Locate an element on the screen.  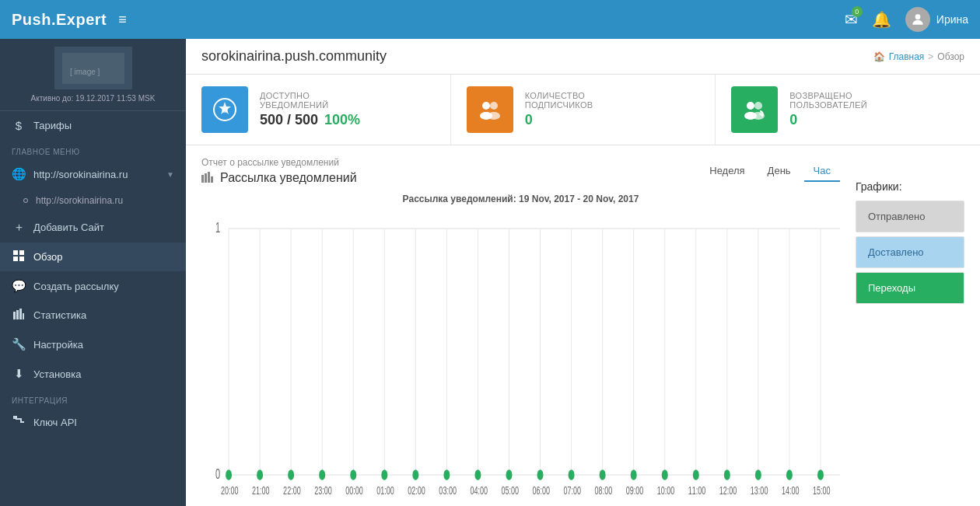
svg-text: 06:00 is located at coordinates (541, 490).